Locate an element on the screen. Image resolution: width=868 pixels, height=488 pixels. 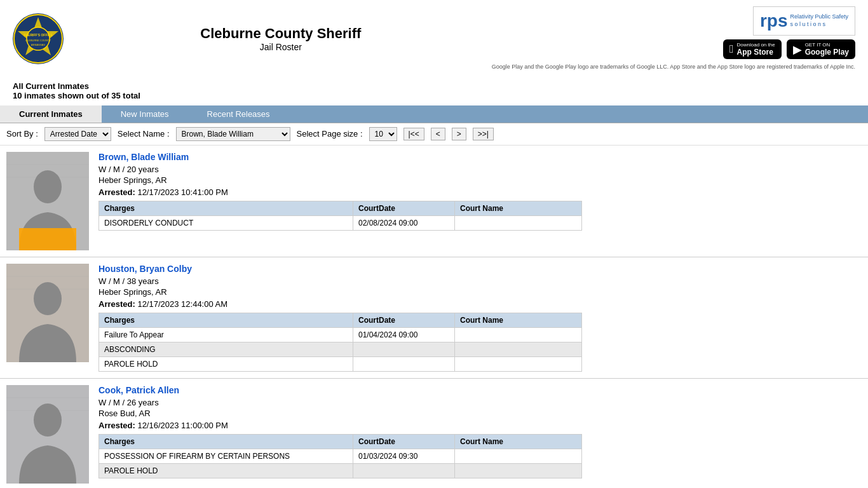
charge-row: Failure To Appear 01/04/2024 09:00 is located at coordinates (341, 334).